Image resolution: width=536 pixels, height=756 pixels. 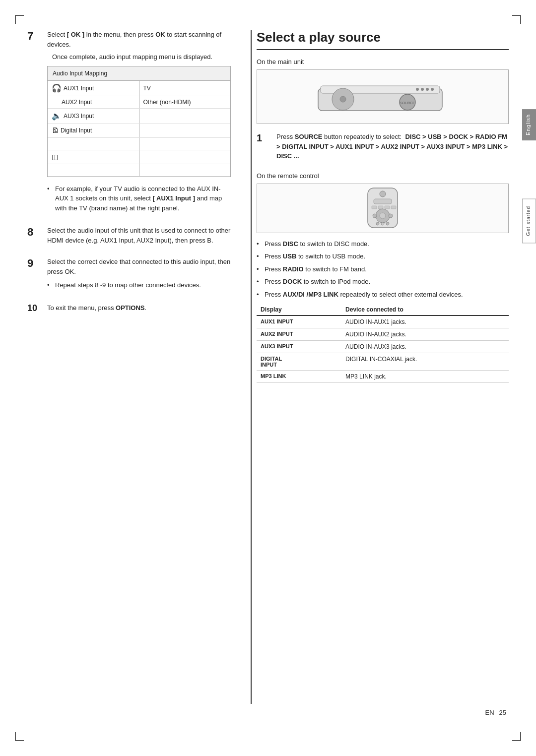 I want to click on bullet-item: Press RADIO to switch to FM band., so click(x=383, y=269).